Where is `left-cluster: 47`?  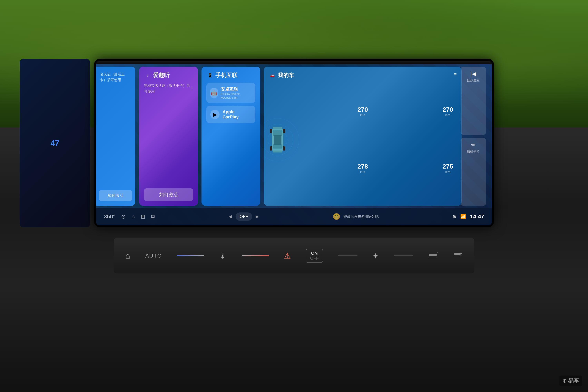
left-cluster: 47 is located at coordinates (55, 143).